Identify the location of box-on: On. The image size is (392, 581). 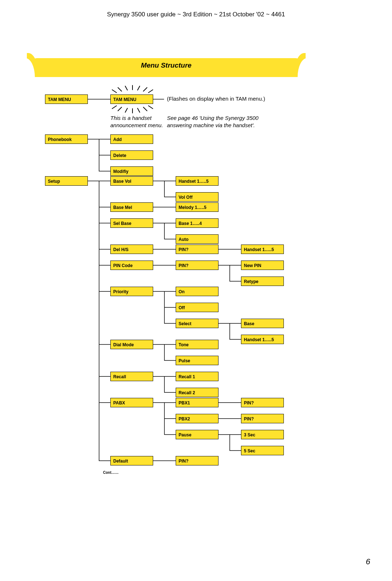
(197, 291).